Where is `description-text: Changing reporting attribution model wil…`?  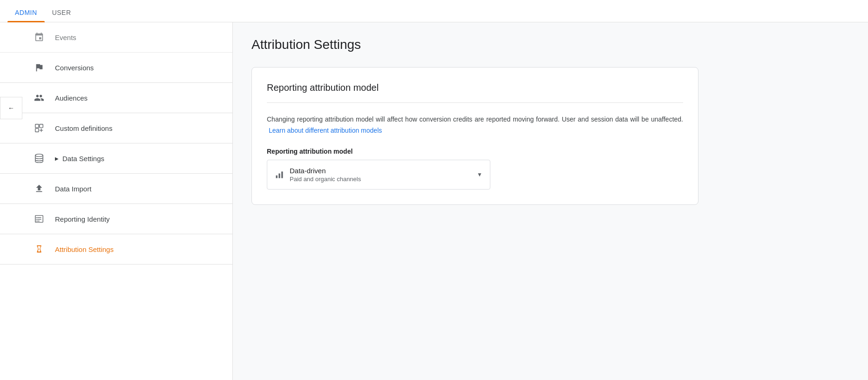 description-text: Changing reporting attribution model wil… is located at coordinates (475, 125).